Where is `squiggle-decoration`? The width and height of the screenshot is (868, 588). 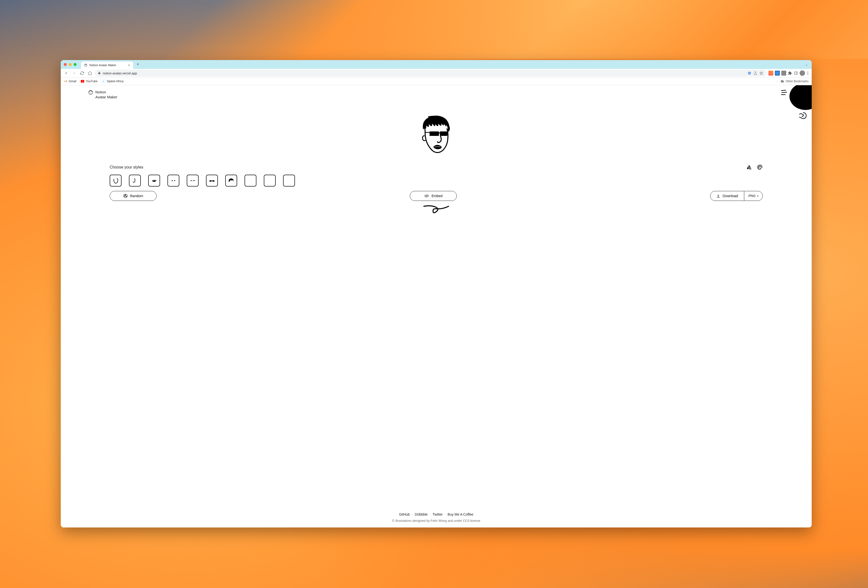
squiggle-decoration is located at coordinates (436, 210).